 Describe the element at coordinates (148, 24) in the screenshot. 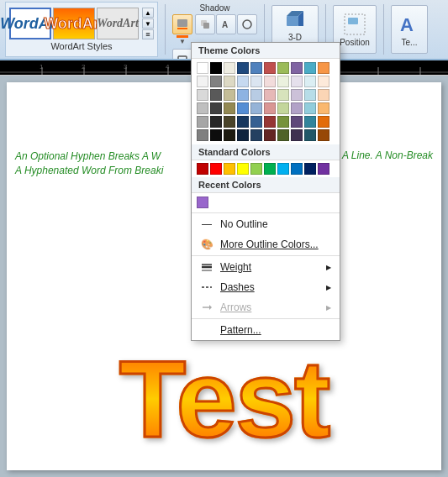

I see `wordart-scroll-down: ▼` at that location.